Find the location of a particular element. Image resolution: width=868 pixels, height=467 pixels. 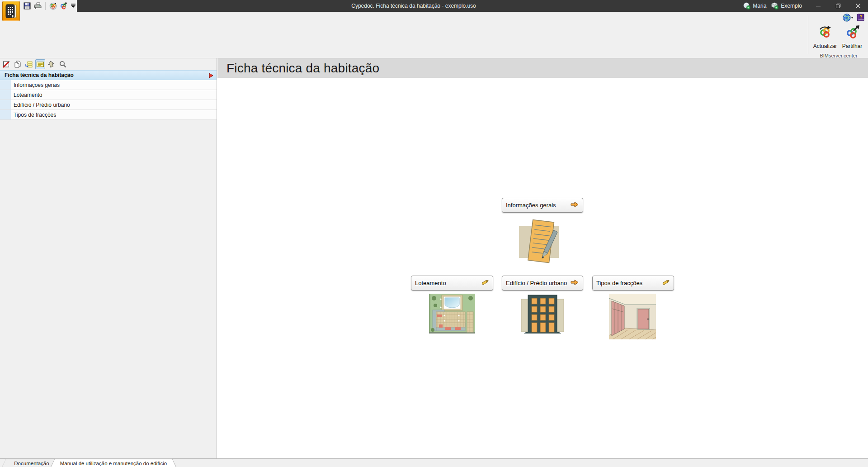

minimize-button is located at coordinates (818, 6).